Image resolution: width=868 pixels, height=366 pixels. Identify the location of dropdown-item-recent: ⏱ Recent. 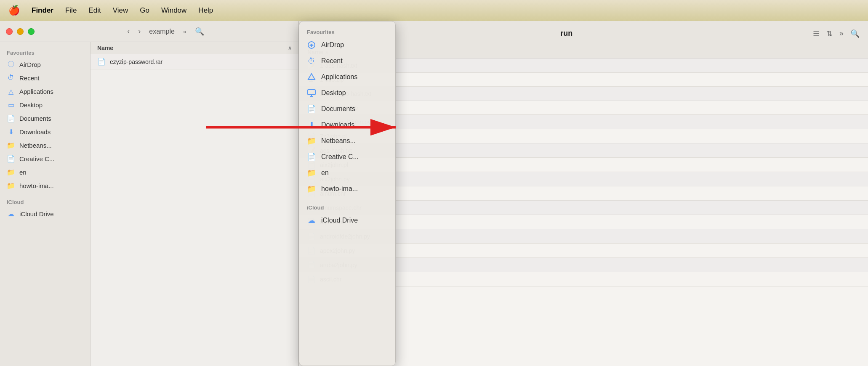
(347, 61).